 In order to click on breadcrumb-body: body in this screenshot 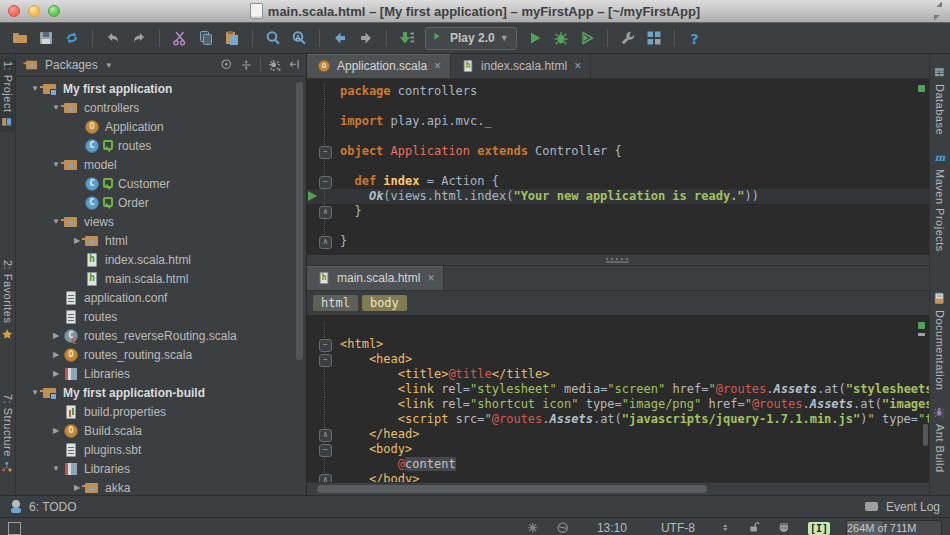, I will do `click(384, 303)`.